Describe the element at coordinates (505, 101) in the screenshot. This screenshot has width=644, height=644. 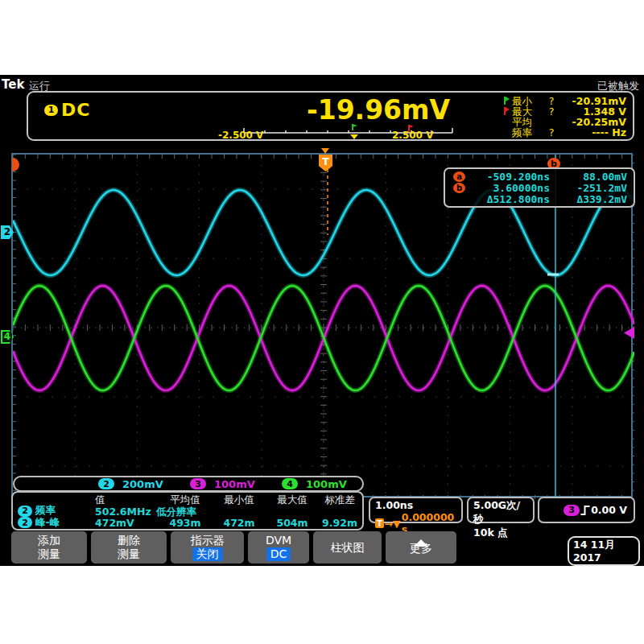
I see `min-marker-icon` at that location.